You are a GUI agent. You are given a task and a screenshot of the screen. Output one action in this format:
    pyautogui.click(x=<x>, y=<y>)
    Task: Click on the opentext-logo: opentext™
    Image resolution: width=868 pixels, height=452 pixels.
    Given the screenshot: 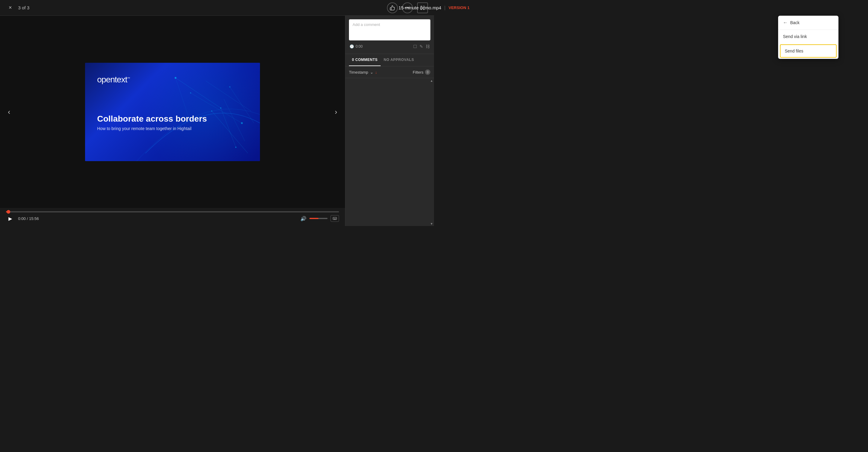 What is the action you would take?
    pyautogui.click(x=113, y=80)
    